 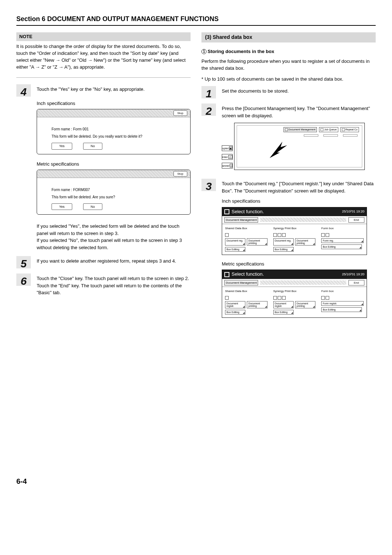 What do you see at coordinates (114, 131) in the screenshot?
I see `confirm-panel-inch: Stop Form name : Form 001 This form will…` at bounding box center [114, 131].